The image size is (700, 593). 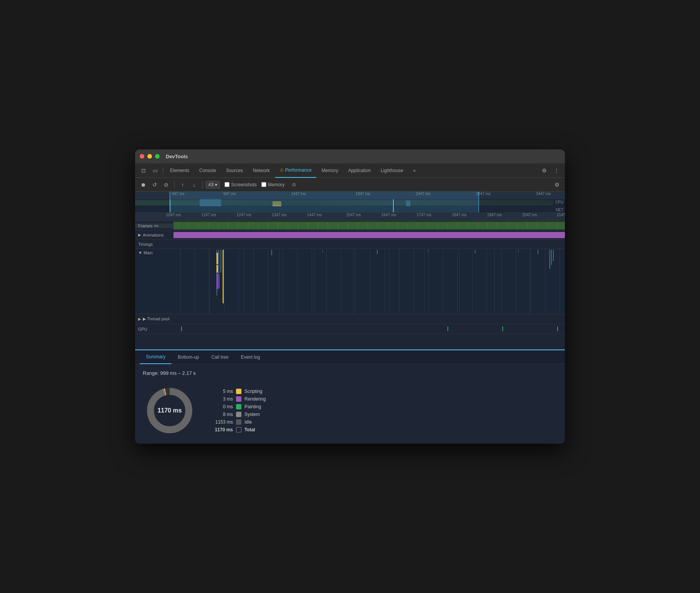 What do you see at coordinates (223, 407) in the screenshot?
I see `painting-value: 0 ms` at bounding box center [223, 407].